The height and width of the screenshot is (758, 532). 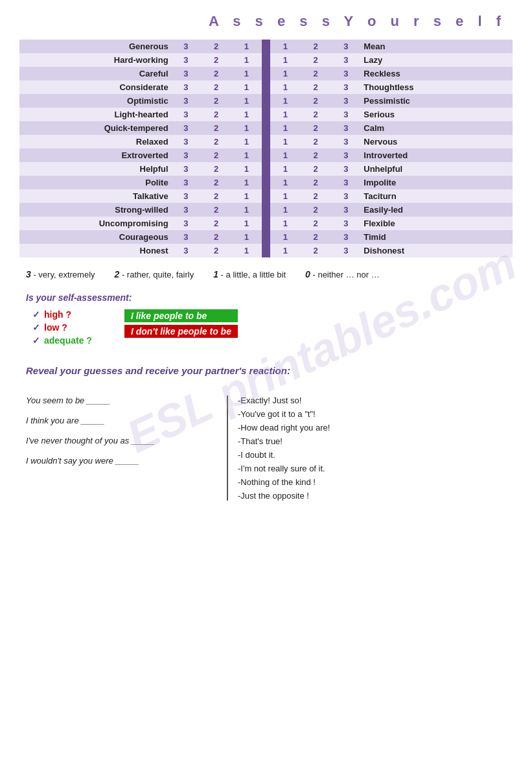 I want to click on trait-left: Generous, so click(x=95, y=47).